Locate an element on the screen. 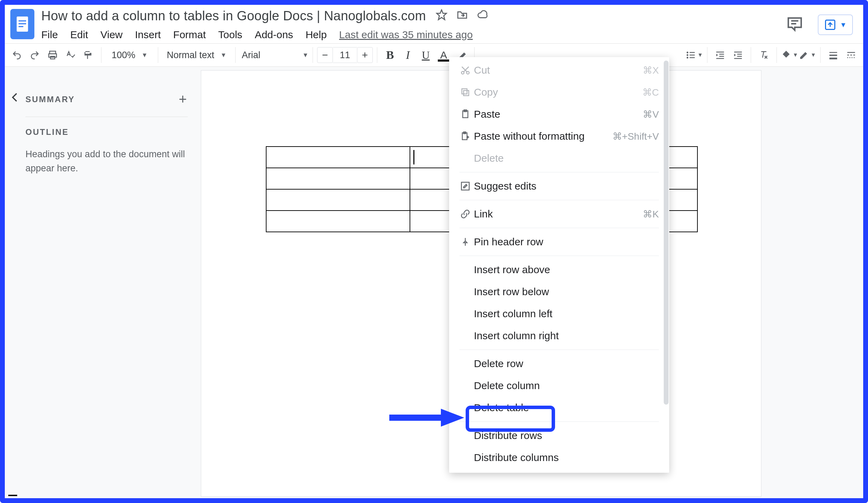  text-cursor is located at coordinates (414, 157).